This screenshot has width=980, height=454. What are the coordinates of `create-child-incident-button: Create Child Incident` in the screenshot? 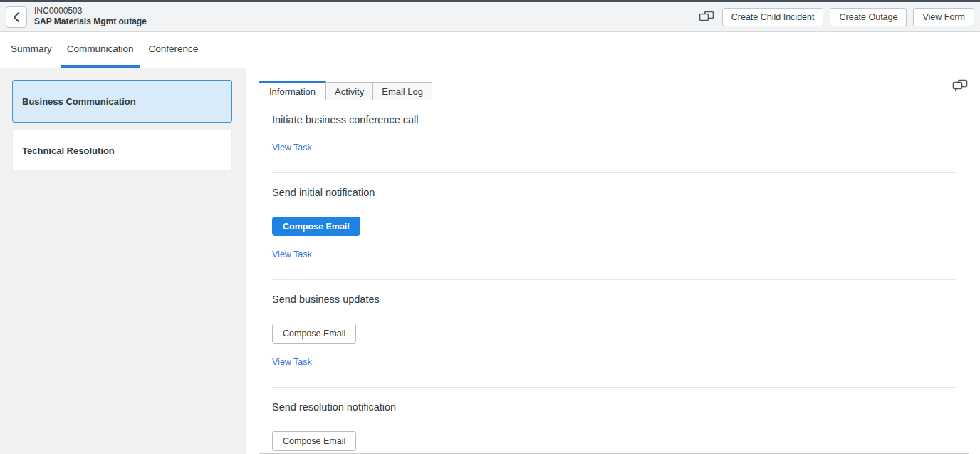 It's located at (773, 17).